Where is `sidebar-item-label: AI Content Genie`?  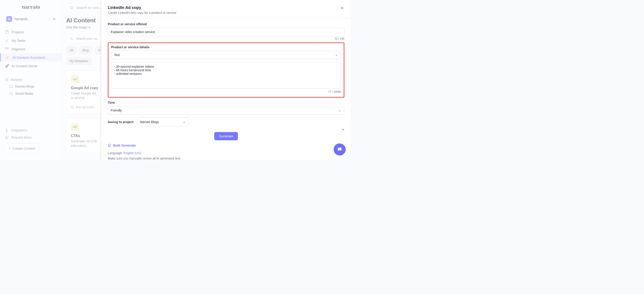
sidebar-item-label: AI Content Genie is located at coordinates (24, 66).